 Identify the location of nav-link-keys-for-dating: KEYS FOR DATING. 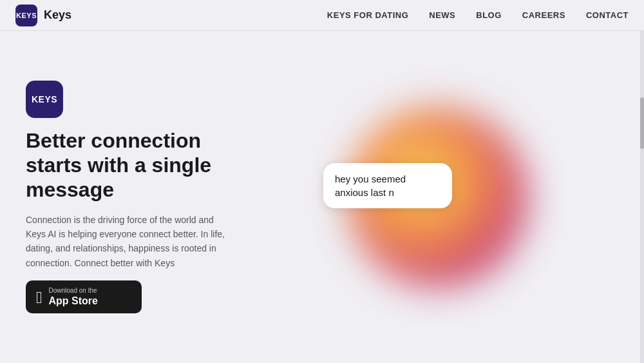
(368, 15).